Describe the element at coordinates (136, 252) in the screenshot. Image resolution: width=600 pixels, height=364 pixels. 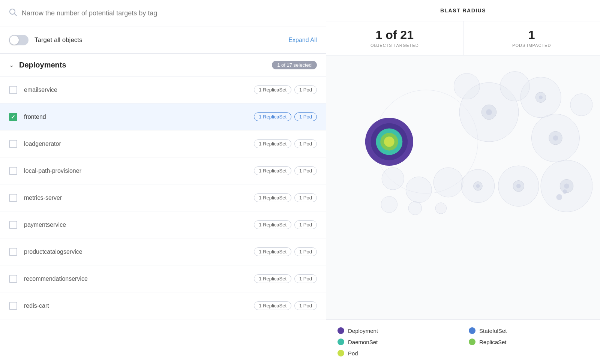
I see `item-name: productcatalogservice` at that location.